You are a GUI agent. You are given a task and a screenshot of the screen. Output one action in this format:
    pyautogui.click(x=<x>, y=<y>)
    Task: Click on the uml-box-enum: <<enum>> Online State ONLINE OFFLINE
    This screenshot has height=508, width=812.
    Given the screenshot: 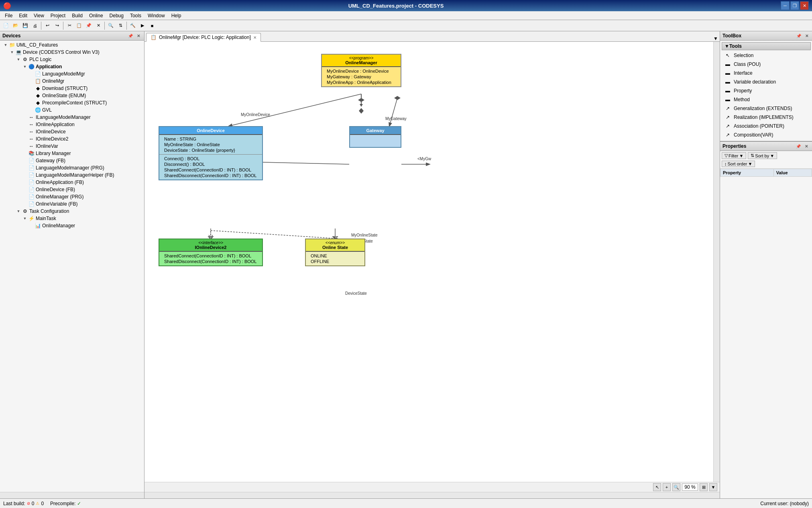 What is the action you would take?
    pyautogui.click(x=335, y=252)
    